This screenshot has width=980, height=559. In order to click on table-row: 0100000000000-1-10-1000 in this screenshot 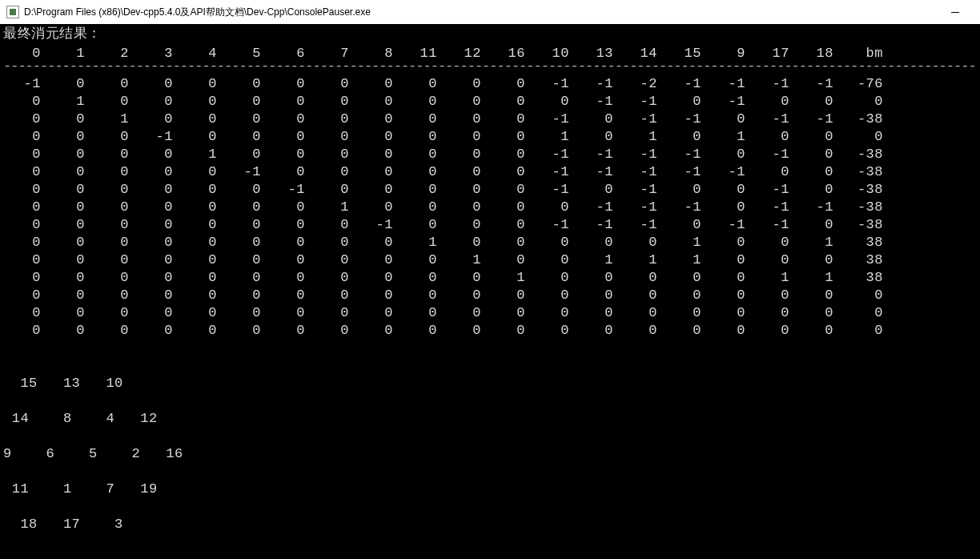, I will do `click(490, 102)`.